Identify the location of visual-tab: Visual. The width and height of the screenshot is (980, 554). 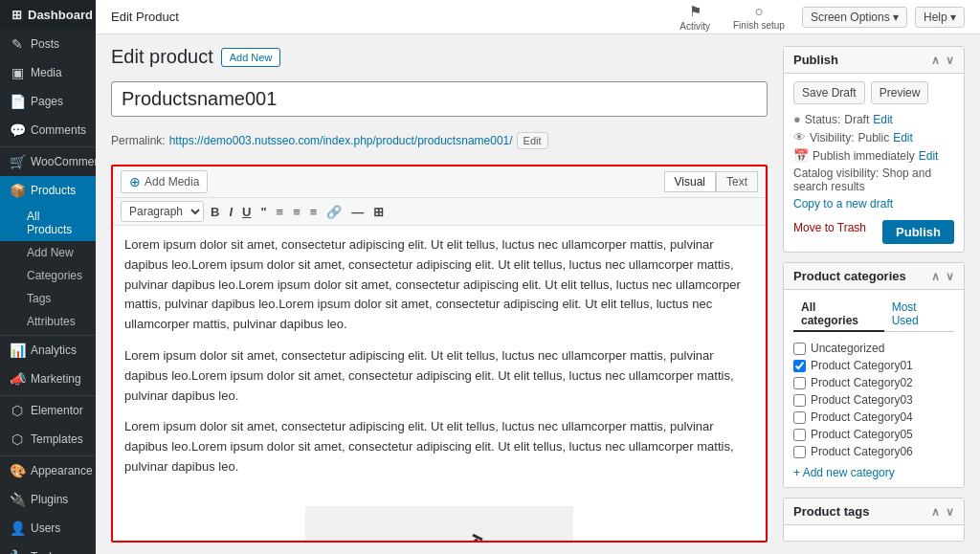
(690, 182).